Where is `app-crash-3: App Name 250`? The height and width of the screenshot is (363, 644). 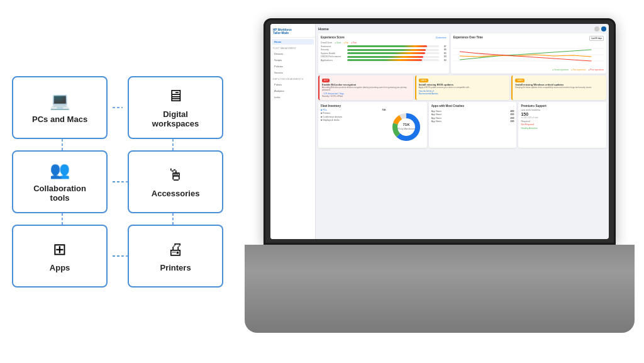 app-crash-3: App Name 250 is located at coordinates (473, 118).